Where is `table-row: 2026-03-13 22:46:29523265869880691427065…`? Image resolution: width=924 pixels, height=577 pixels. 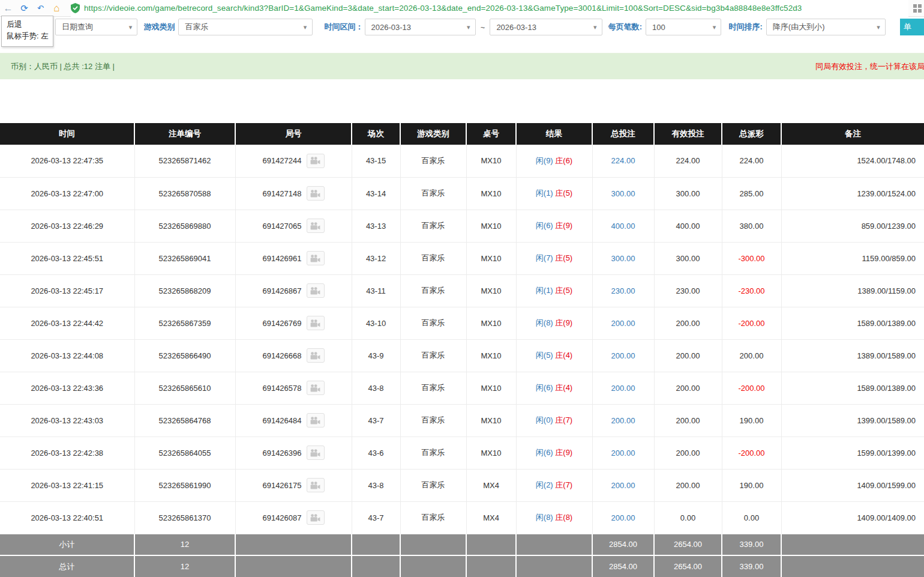 table-row: 2026-03-13 22:46:29523265869880691427065… is located at coordinates (462, 226).